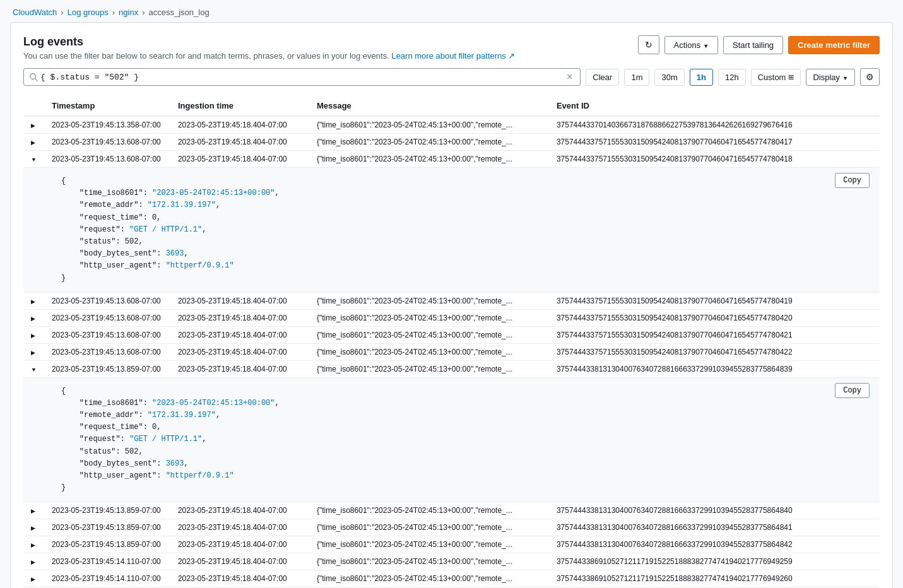  Describe the element at coordinates (132, 242) in the screenshot. I see `json-value: 502` at that location.